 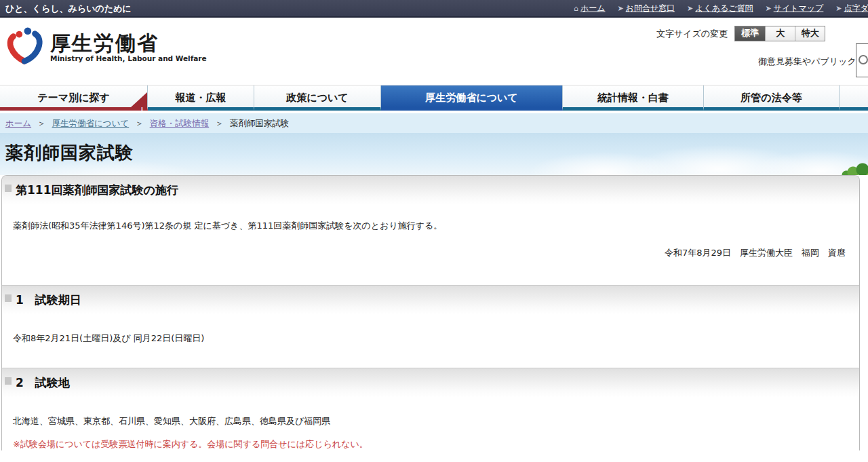 What do you see at coordinates (317, 98) in the screenshot?
I see `nav-tab-policy: 政策について` at bounding box center [317, 98].